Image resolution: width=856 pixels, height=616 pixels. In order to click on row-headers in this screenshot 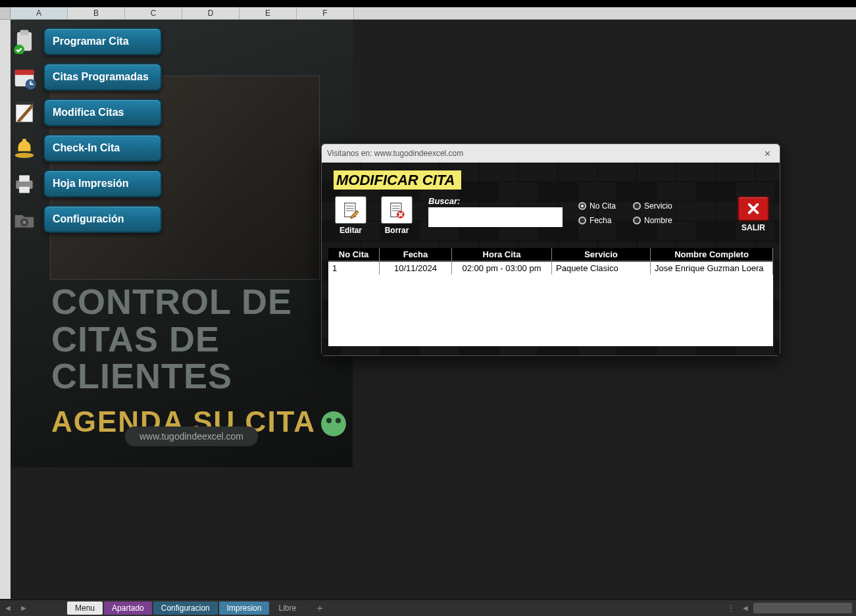, I will do `click(5, 309)`.